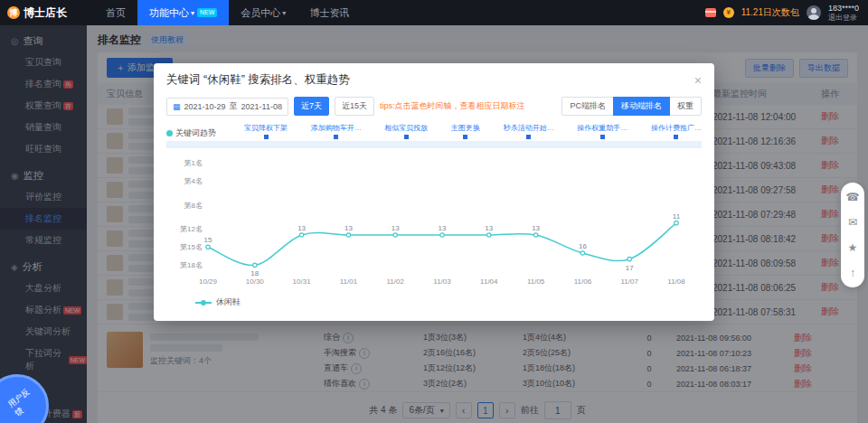 This screenshot has width=868, height=423. What do you see at coordinates (329, 13) in the screenshot?
I see `menu-item-博士资讯: 博士资讯` at bounding box center [329, 13].